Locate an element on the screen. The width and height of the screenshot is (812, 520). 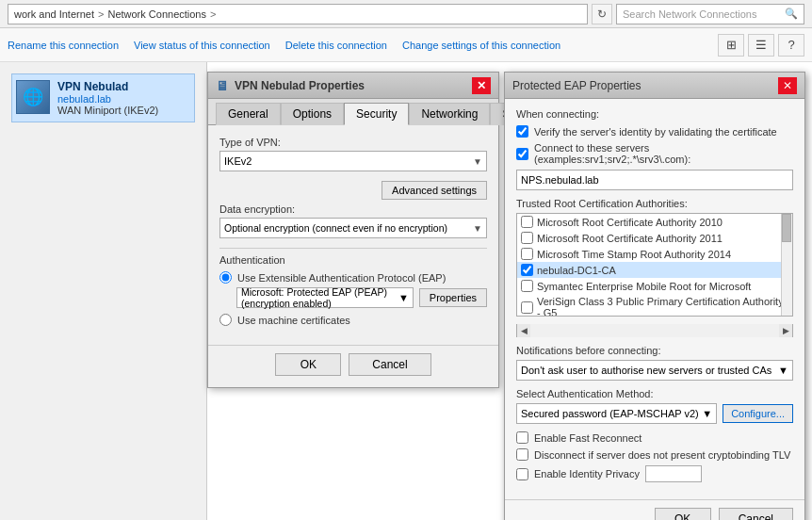
scroll-right-button: ▶ is located at coordinates (786, 331).